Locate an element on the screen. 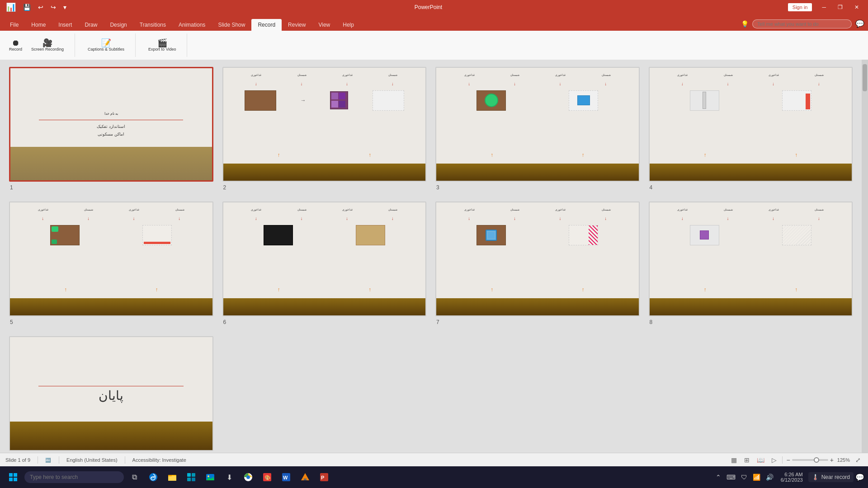 Image resolution: width=868 pixels, height=488 pixels. status-right: ▦ ⊞ 📖 ▷ − + 125% ⤢ is located at coordinates (796, 460).